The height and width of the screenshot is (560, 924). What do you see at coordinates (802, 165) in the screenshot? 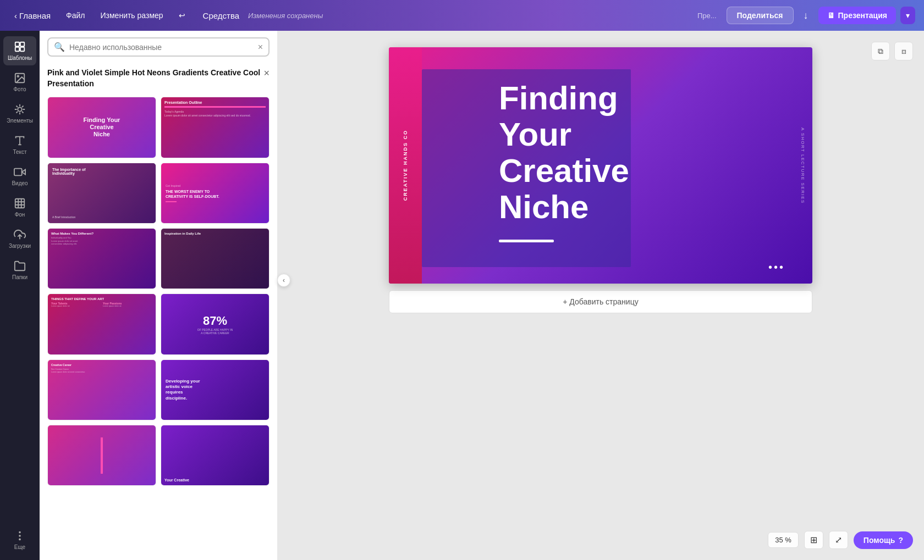
I see `slide-right-bar: A Short Lecture Series` at bounding box center [802, 165].